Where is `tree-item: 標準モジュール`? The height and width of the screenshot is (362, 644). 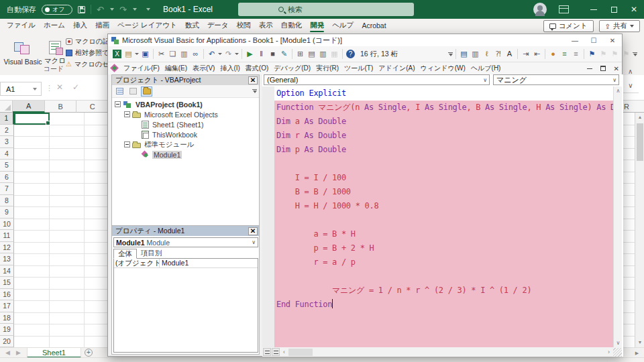 tree-item: 標準モジュール is located at coordinates (185, 145).